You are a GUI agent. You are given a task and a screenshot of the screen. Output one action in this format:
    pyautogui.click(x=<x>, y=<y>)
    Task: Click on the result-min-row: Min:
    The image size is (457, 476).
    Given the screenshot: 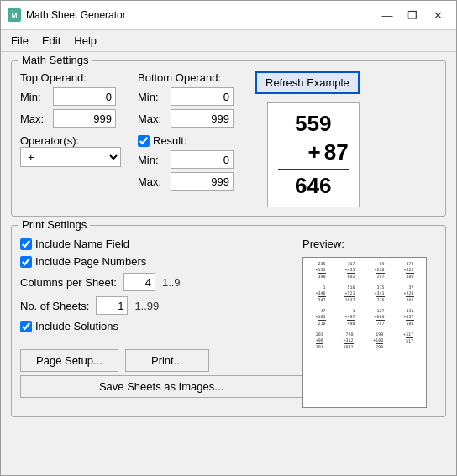 What is the action you would take?
    pyautogui.click(x=192, y=160)
    